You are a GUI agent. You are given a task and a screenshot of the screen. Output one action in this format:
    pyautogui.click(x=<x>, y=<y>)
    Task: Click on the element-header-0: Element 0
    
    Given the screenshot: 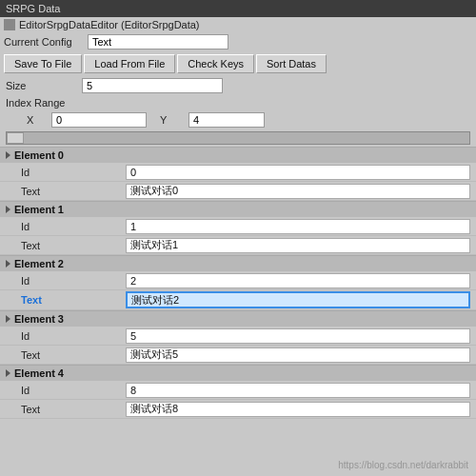 What is the action you would take?
    pyautogui.click(x=238, y=154)
    